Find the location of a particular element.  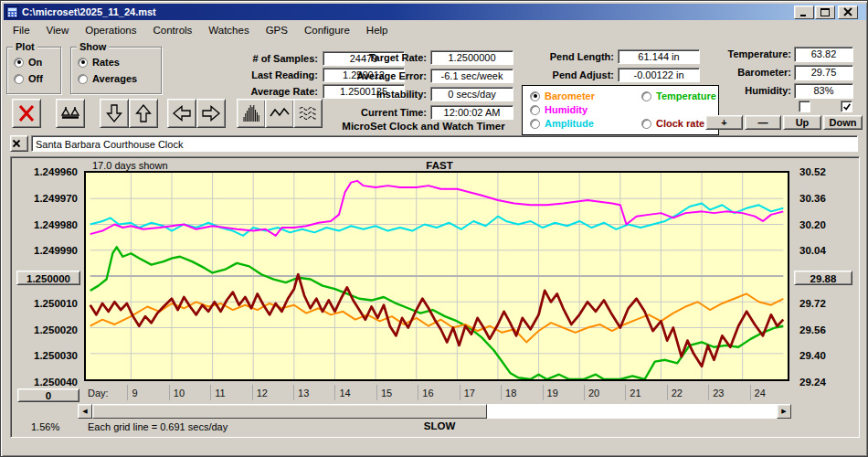

barometer-label: Barometer: is located at coordinates (723, 72).